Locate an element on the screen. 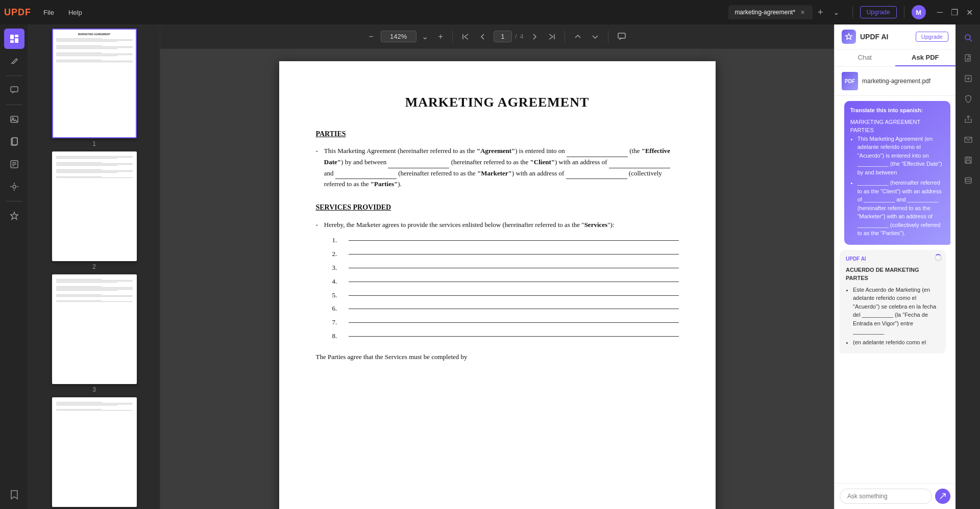 The image size is (980, 509). ai-logo-icon is located at coordinates (849, 37).